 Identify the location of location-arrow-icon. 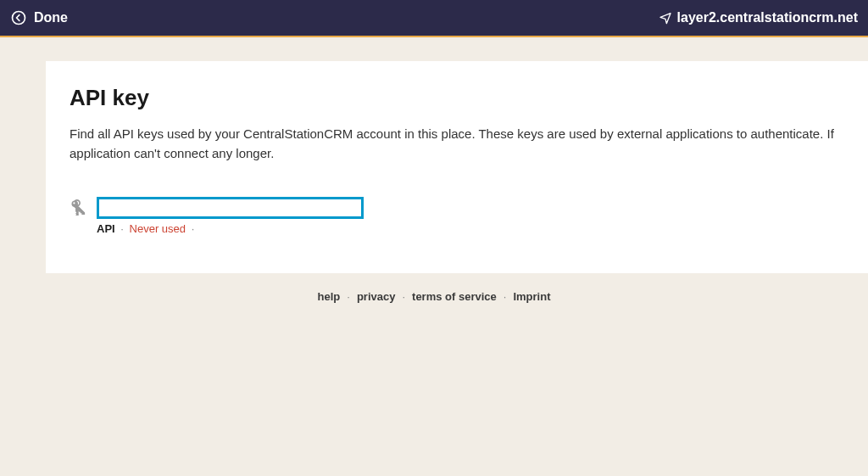
(665, 18).